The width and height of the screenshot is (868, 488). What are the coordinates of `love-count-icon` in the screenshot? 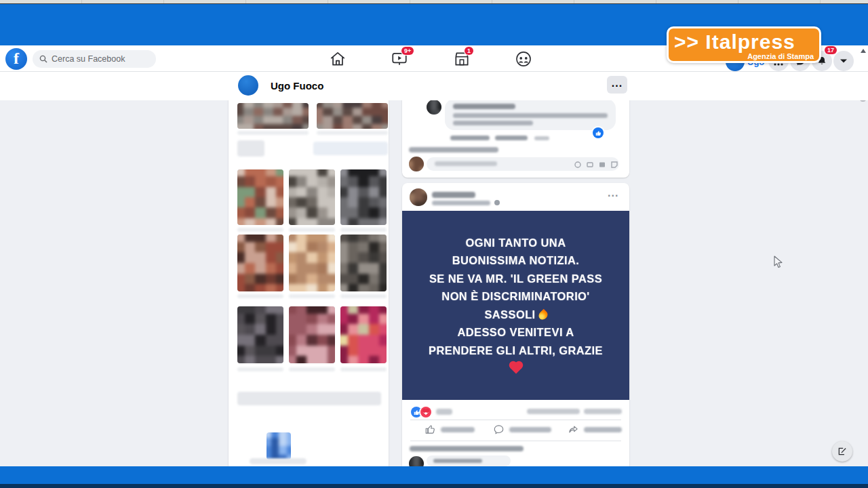 It's located at (426, 412).